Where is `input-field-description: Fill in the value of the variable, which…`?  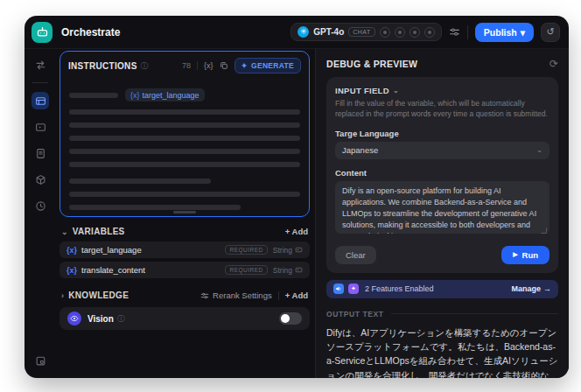
input-field-description: Fill in the value of the variable, which… is located at coordinates (443, 109).